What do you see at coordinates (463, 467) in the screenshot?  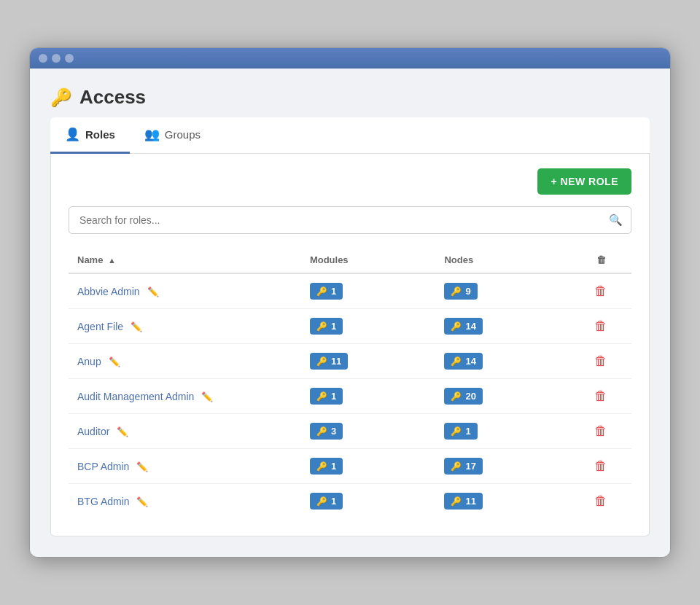 I see `nodes-badge: 🔑 17` at bounding box center [463, 467].